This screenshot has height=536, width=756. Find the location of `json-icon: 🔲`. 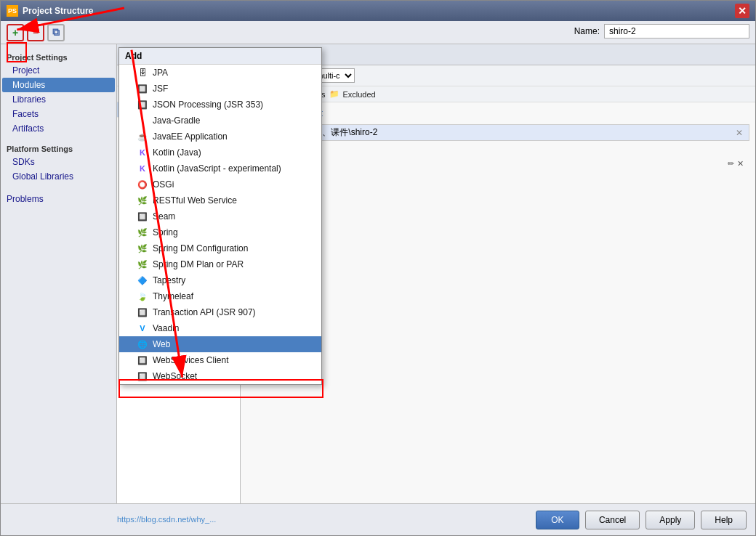

json-icon: 🔲 is located at coordinates (142, 105).